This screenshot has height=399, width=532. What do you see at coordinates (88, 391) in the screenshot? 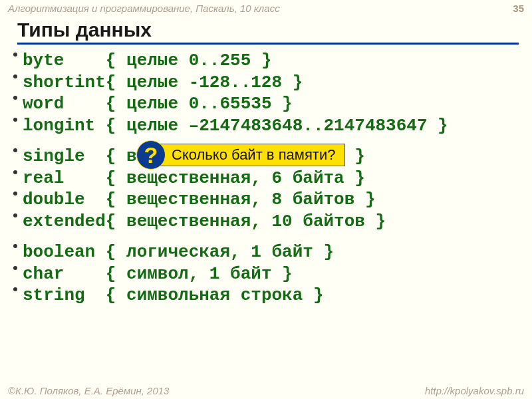
I see `footer-copyright: ©К.Ю. Поляков, Е.А. Ерёмин, 2013` at bounding box center [88, 391].